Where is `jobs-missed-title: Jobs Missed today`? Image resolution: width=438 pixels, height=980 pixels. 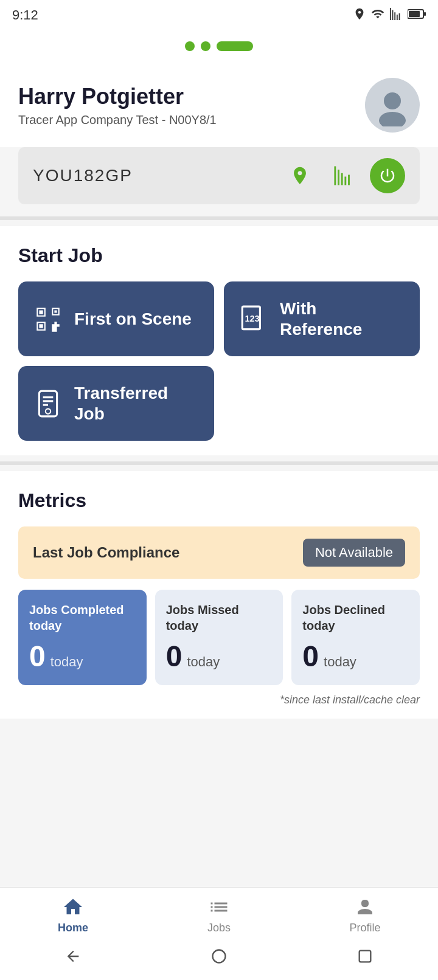 jobs-missed-title: Jobs Missed today is located at coordinates (219, 618).